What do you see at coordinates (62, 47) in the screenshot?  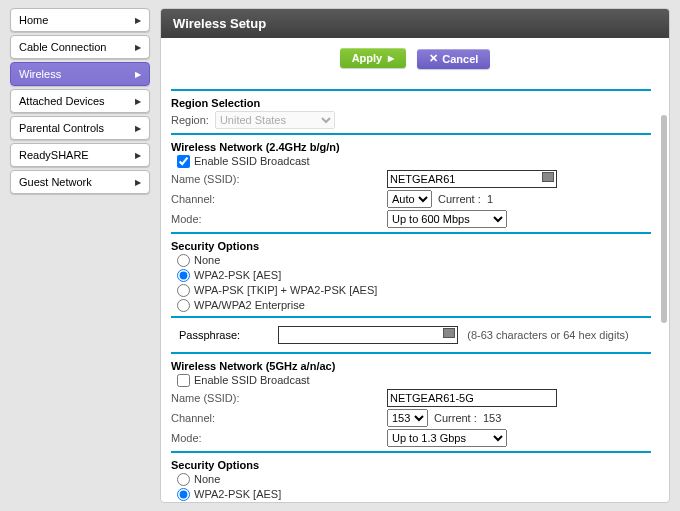 I see `nav-label: Cable Connection` at bounding box center [62, 47].